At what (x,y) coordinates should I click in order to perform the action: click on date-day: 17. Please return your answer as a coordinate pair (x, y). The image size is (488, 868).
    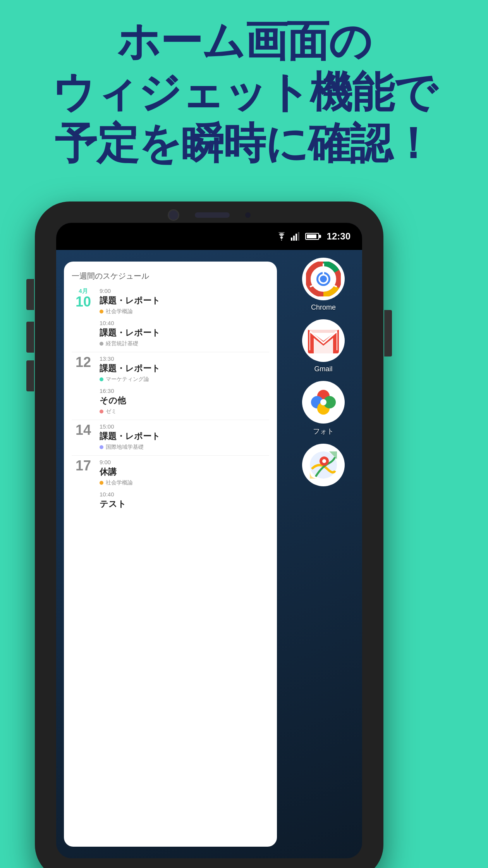
    Looking at the image, I should click on (83, 466).